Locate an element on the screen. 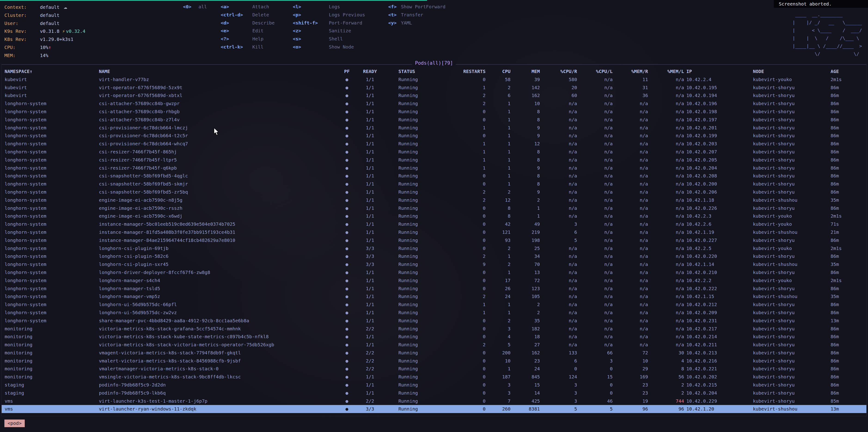 The height and width of the screenshot is (432, 868). pod-row: monitoringvmalert-victoria-metrics-k8s-s… is located at coordinates (434, 361).